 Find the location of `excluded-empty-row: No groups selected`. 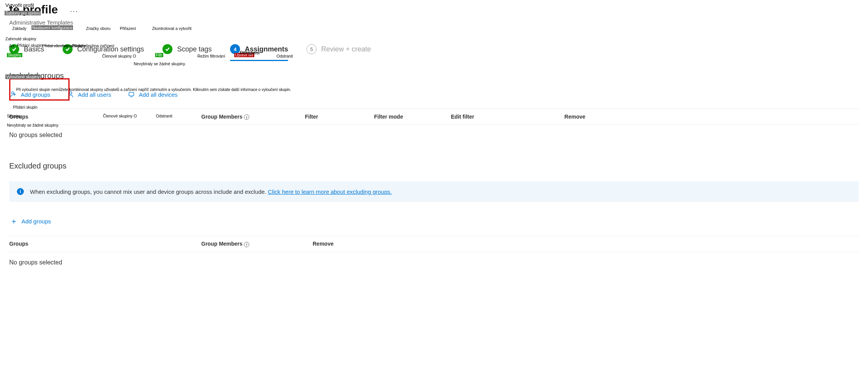

excluded-empty-row: No groups selected is located at coordinates (434, 260).